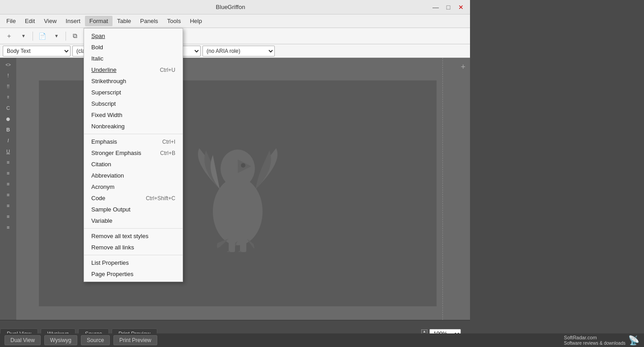 Image resolution: width=644 pixels, height=347 pixels. What do you see at coordinates (8, 65) in the screenshot?
I see `sidebar-code-btn: <>` at bounding box center [8, 65].